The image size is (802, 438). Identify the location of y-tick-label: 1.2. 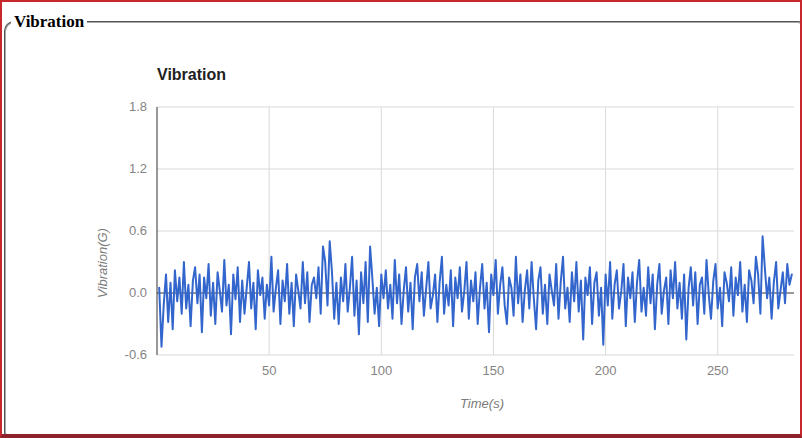
(117, 168).